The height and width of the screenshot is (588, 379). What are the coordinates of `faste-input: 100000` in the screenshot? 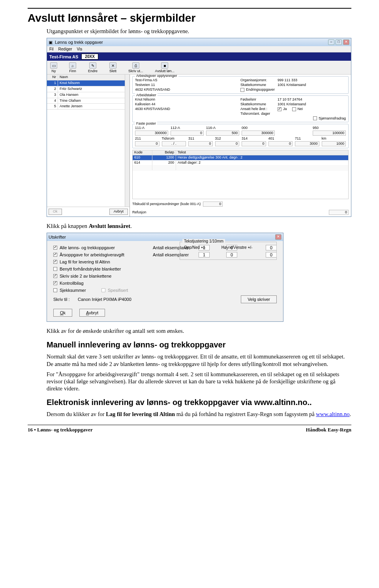 It's located at (329, 133).